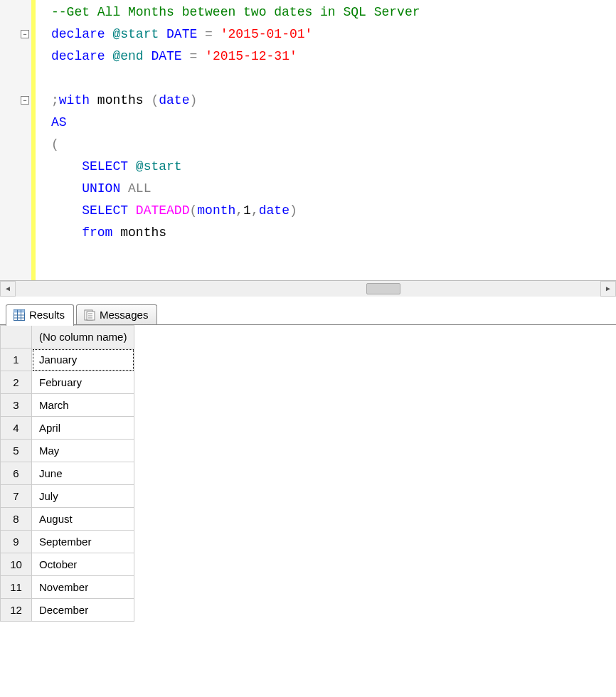 This screenshot has width=616, height=697. What do you see at coordinates (235, 12) in the screenshot?
I see `code-token: --Get All Months between two dates in SQ…` at bounding box center [235, 12].